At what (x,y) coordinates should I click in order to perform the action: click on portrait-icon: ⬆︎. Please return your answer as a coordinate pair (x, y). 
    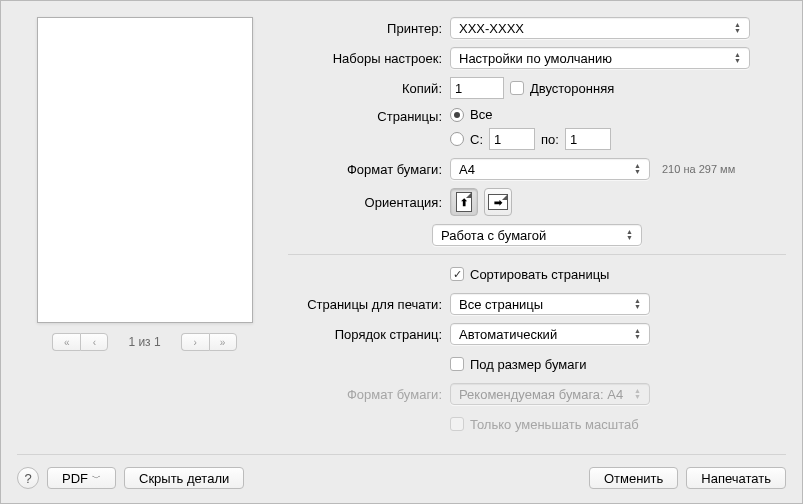
    Looking at the image, I should click on (464, 202).